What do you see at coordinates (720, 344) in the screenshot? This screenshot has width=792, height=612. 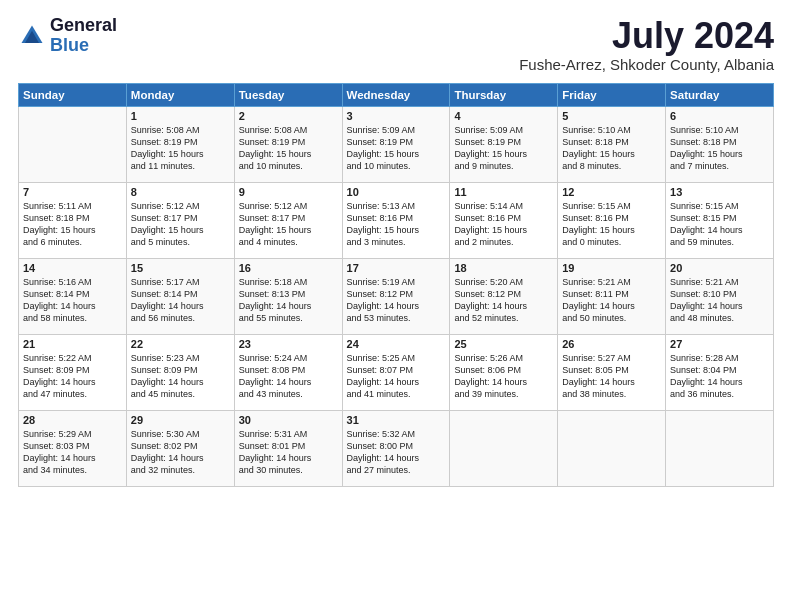 I see `day-number: 27` at bounding box center [720, 344].